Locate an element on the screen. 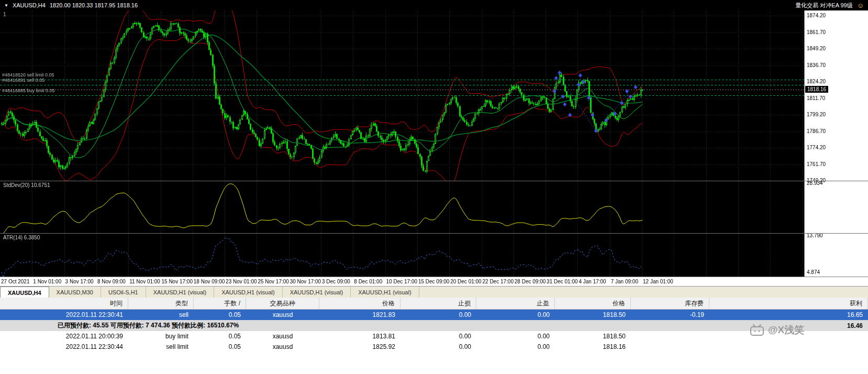  watermark-handle: @X浅笑 is located at coordinates (786, 330).